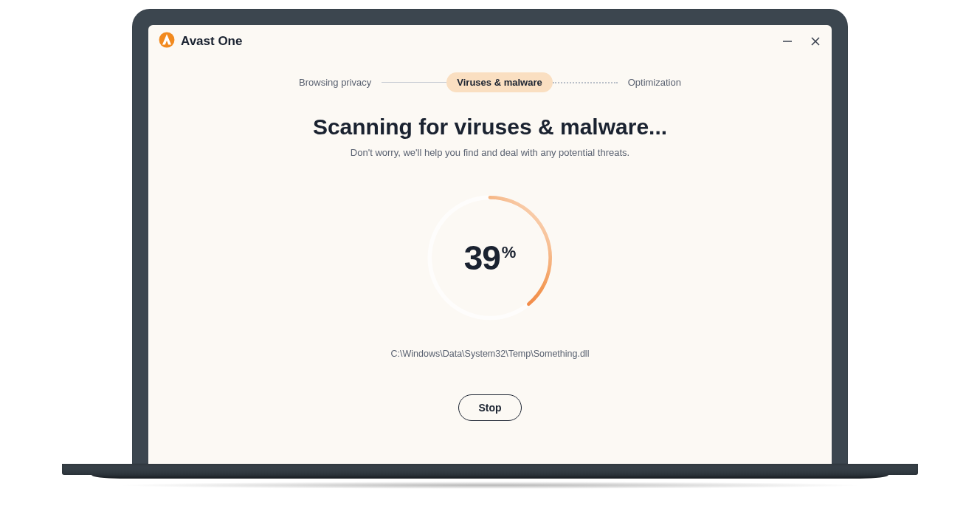  I want to click on close-button, so click(815, 41).